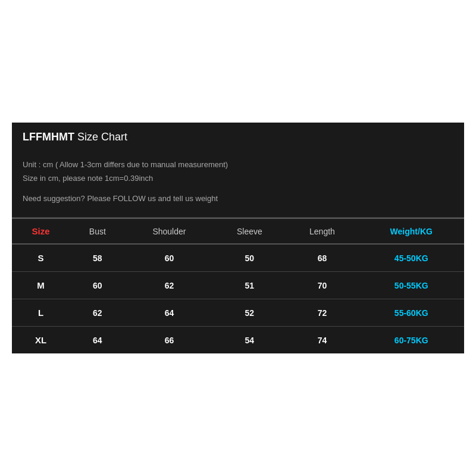  Describe the element at coordinates (412, 286) in the screenshot. I see `cell-weight: 50-55KG` at that location.